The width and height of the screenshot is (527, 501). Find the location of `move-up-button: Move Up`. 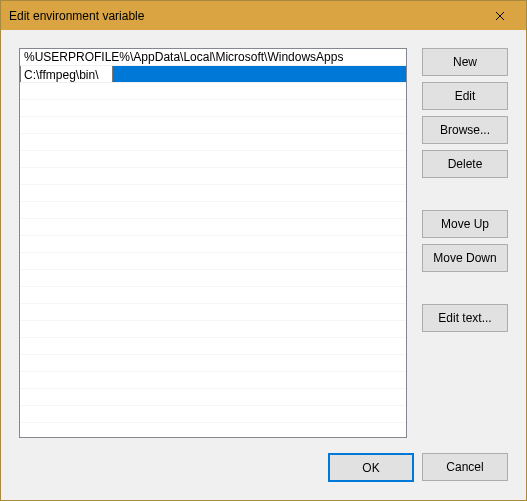

move-up-button: Move Up is located at coordinates (465, 224).